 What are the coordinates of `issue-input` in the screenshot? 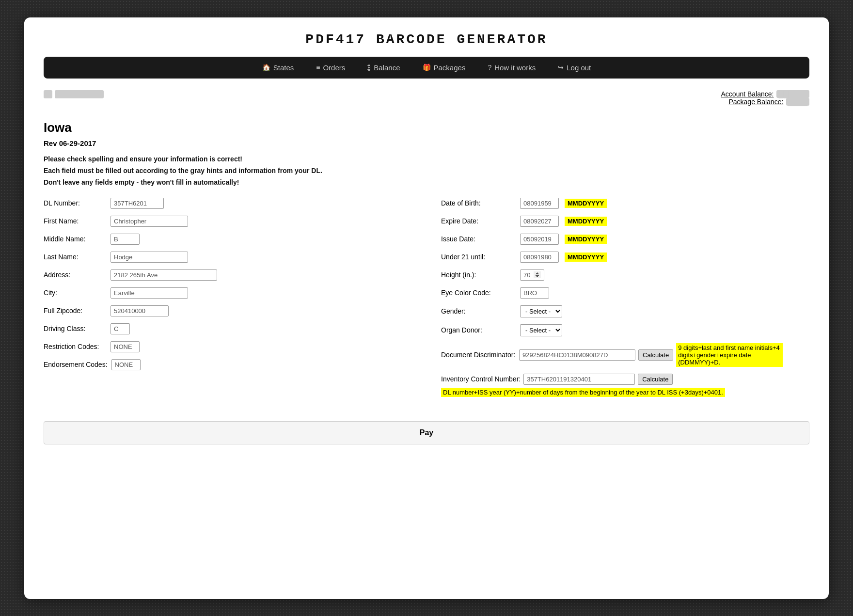 It's located at (539, 239).